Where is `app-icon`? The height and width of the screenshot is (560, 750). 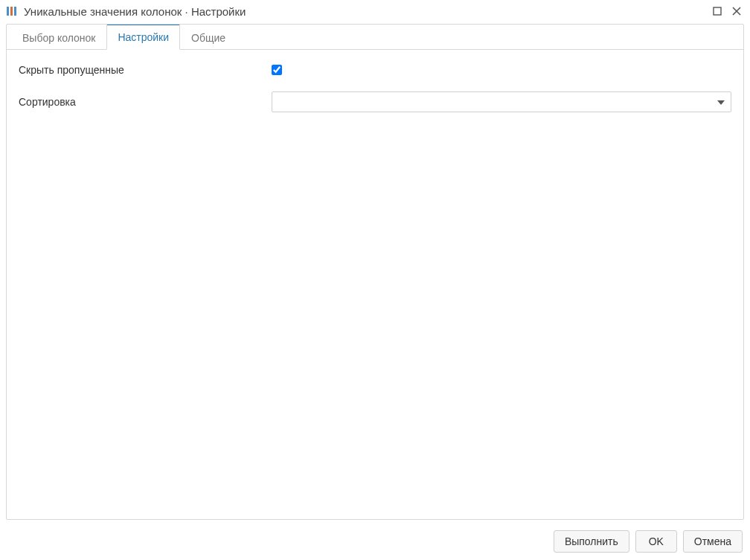 app-icon is located at coordinates (12, 11).